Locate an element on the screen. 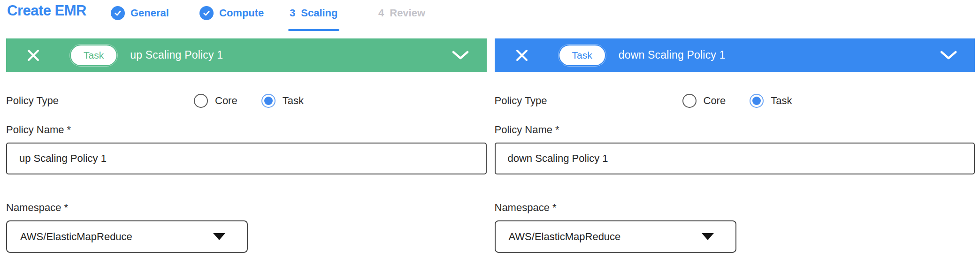  wizard-header: Create EMR General Compute 3 Scaling 4 R… is located at coordinates (490, 17).